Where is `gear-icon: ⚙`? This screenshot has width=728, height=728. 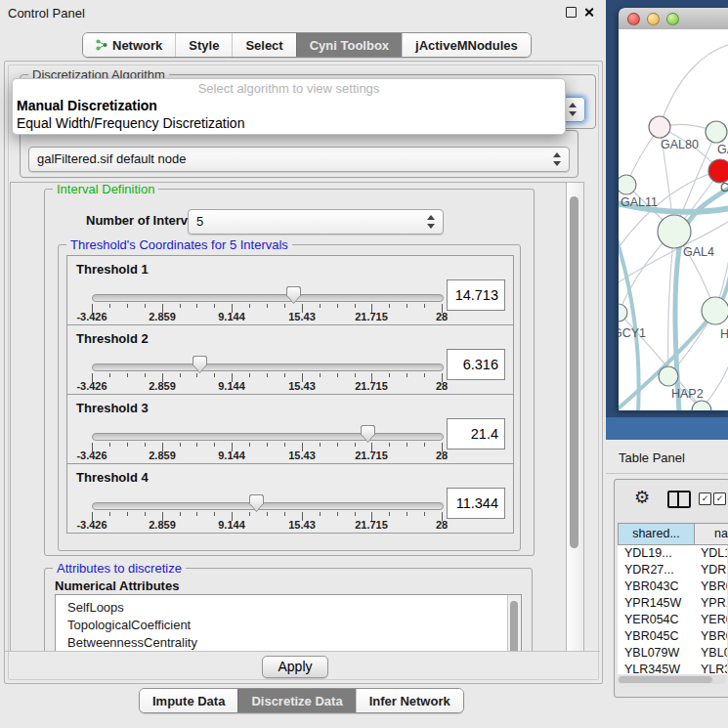
gear-icon: ⚙ is located at coordinates (642, 497).